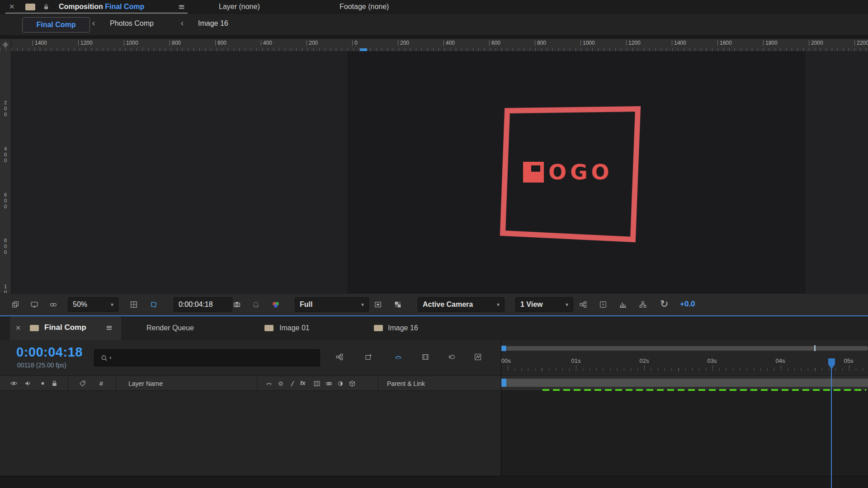 This screenshot has width=868, height=488. I want to click on quality-icon, so click(292, 384).